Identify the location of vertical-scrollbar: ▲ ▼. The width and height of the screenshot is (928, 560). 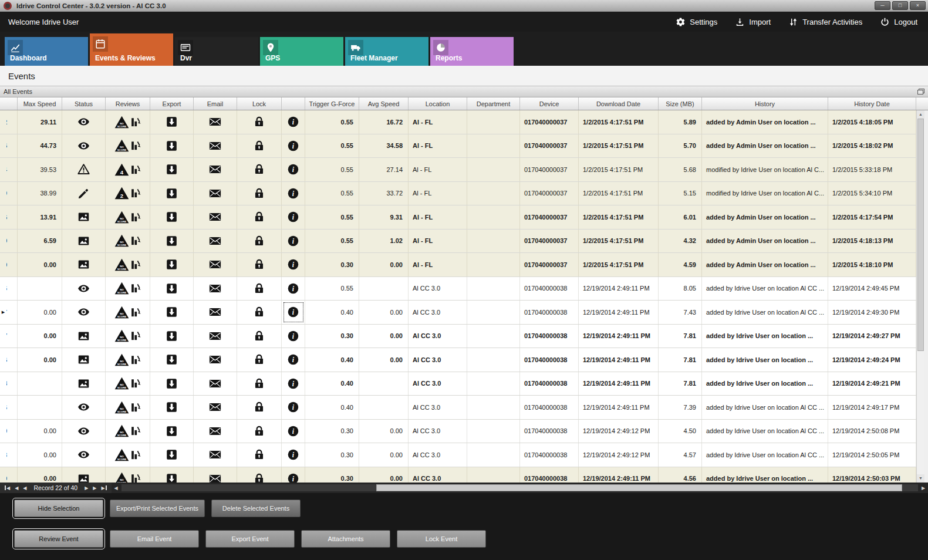
(920, 296).